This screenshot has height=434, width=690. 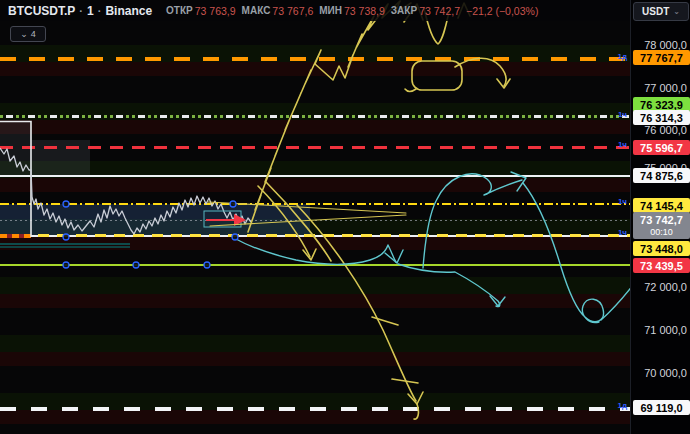 I want to click on axis-tick: 77 000,0, so click(x=666, y=88).